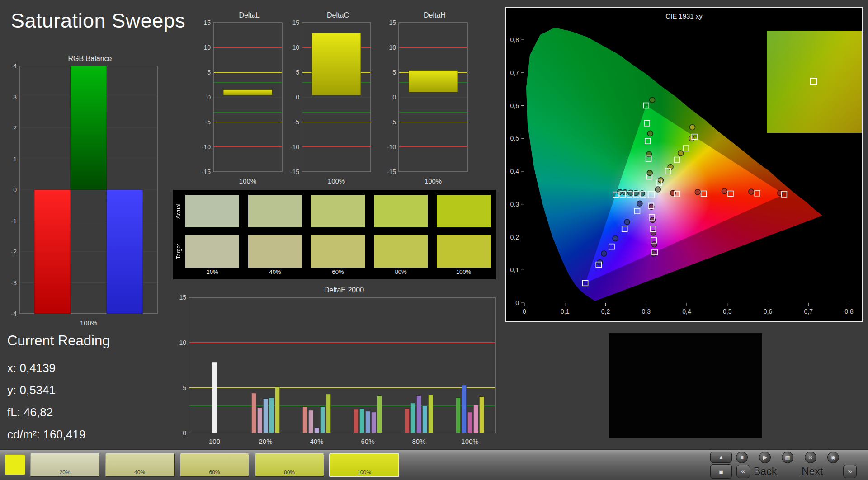 The width and height of the screenshot is (868, 480). Describe the element at coordinates (338, 372) in the screenshot. I see `delta-e-plot: 15105010020%40%60%80%100%` at that location.